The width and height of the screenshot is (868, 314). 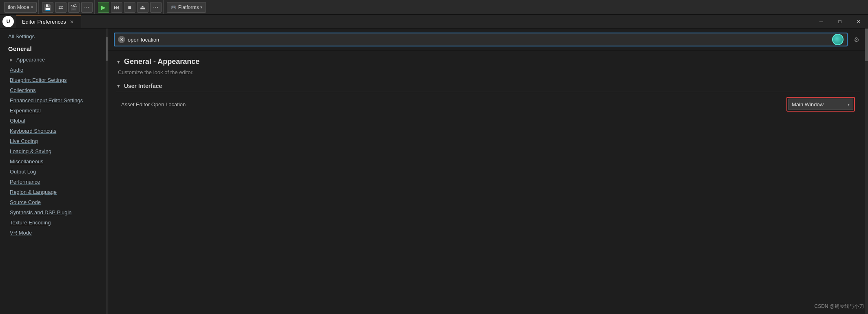 I want to click on sidebar-item-global-label: Global, so click(x=18, y=121).